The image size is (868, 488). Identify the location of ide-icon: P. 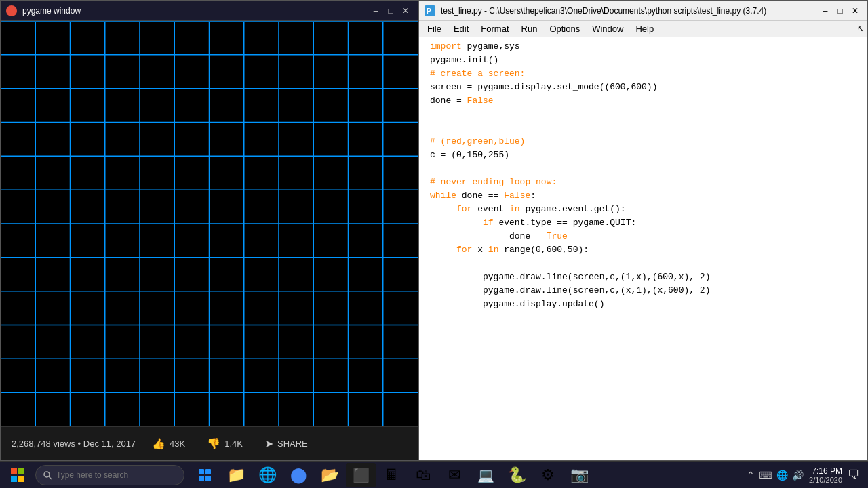
(430, 11).